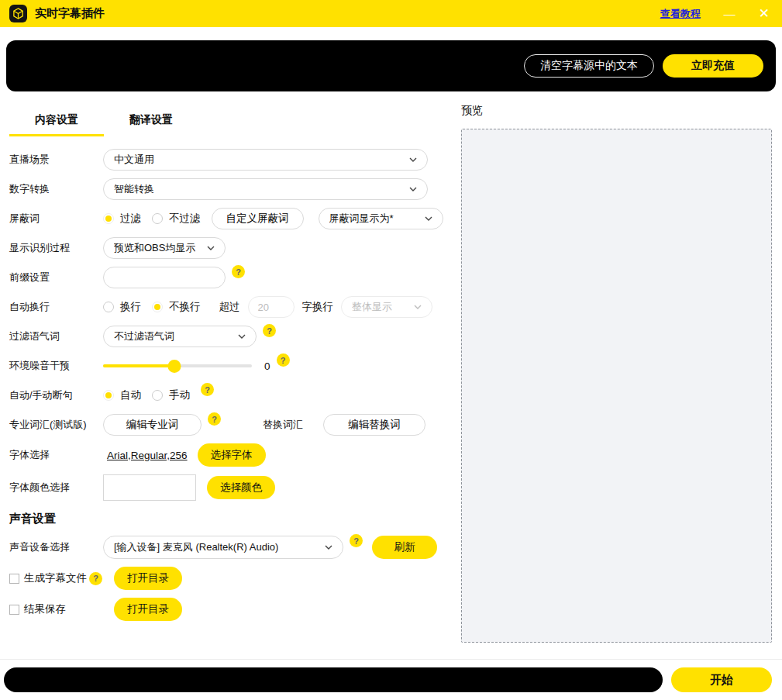 The height and width of the screenshot is (700, 782). What do you see at coordinates (122, 219) in the screenshot?
I see `radio-filter: 过滤` at bounding box center [122, 219].